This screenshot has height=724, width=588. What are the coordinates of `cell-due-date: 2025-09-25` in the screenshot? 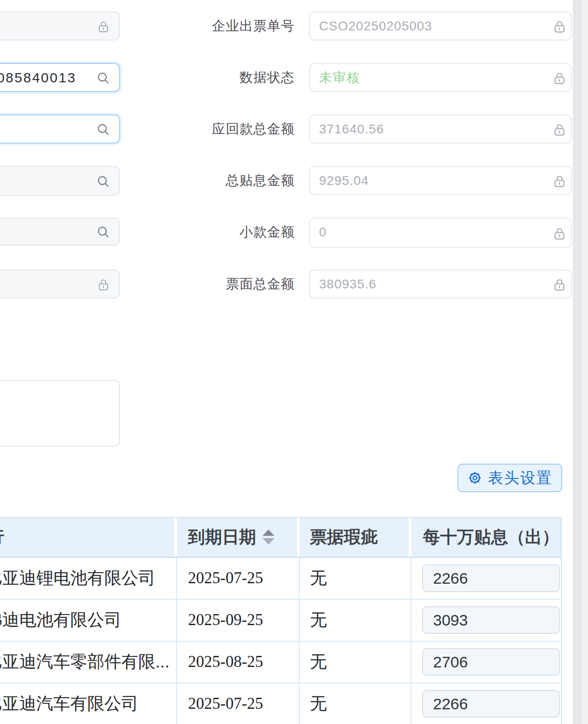 It's located at (238, 620).